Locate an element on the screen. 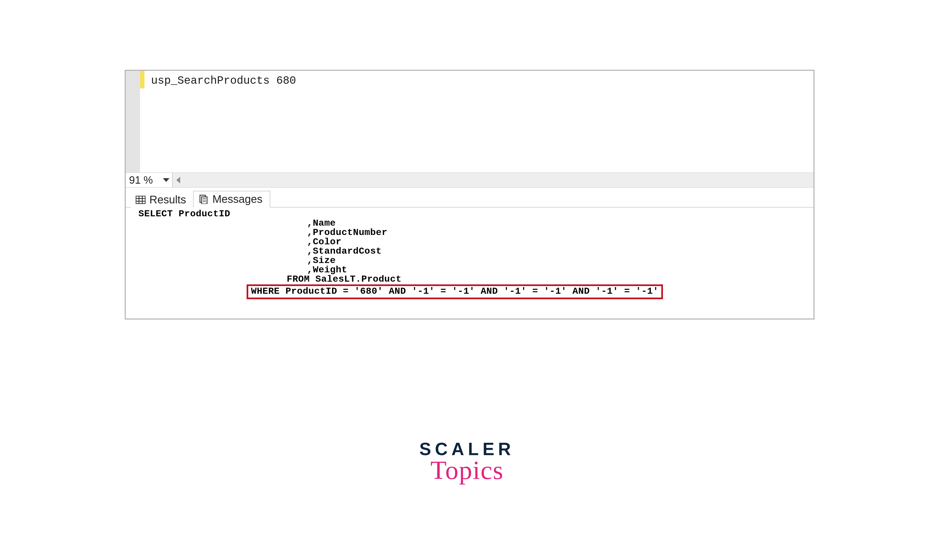  modified-indicator is located at coordinates (142, 80).